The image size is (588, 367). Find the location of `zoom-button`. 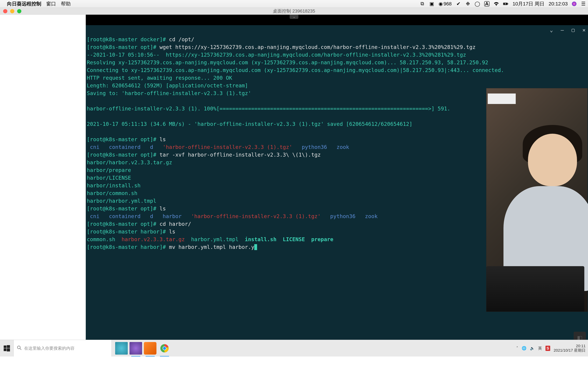

zoom-button is located at coordinates (19, 11).